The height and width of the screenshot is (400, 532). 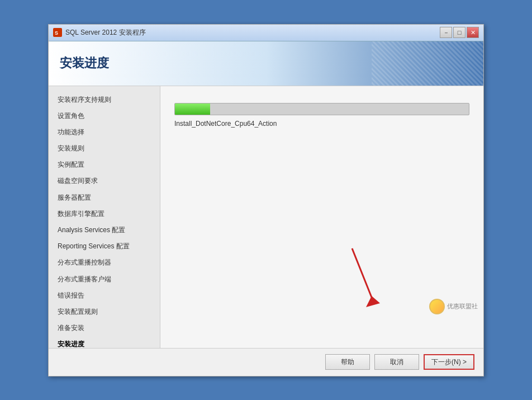 I want to click on minimize-button: －, so click(x=446, y=32).